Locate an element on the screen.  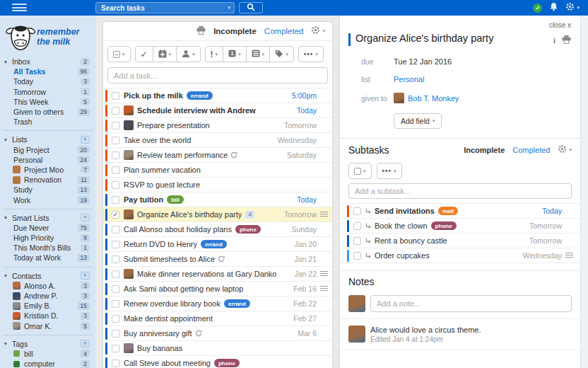
scrollbar-gutter is located at coordinates (584, 192).